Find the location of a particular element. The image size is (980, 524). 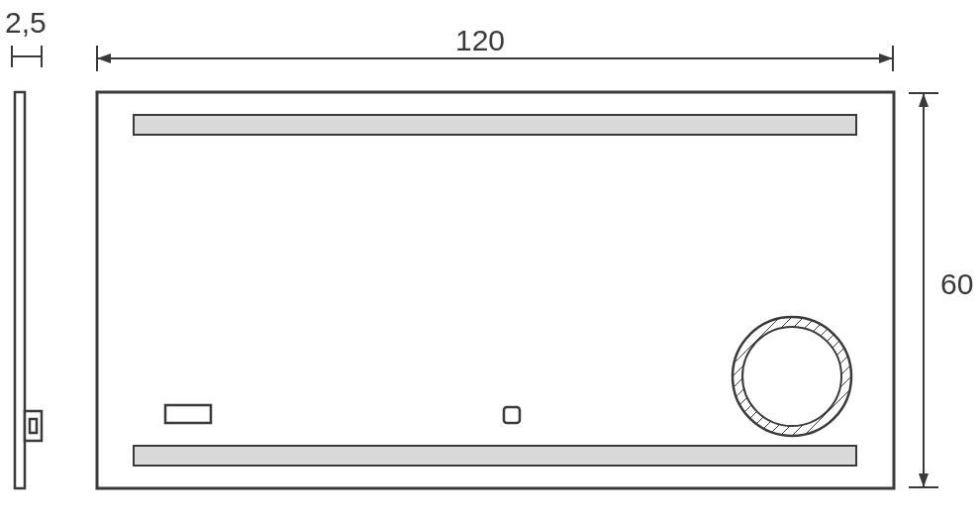

bottom-led-strip is located at coordinates (495, 456).